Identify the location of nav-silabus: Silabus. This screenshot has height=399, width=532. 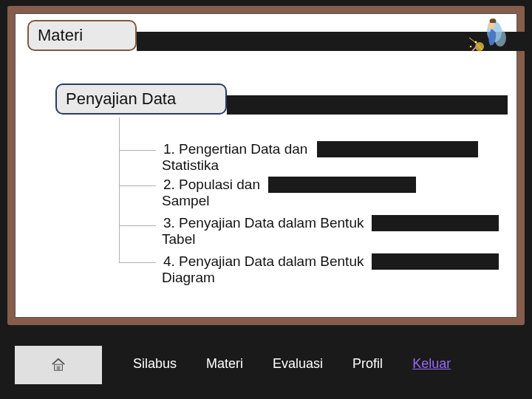
(155, 366).